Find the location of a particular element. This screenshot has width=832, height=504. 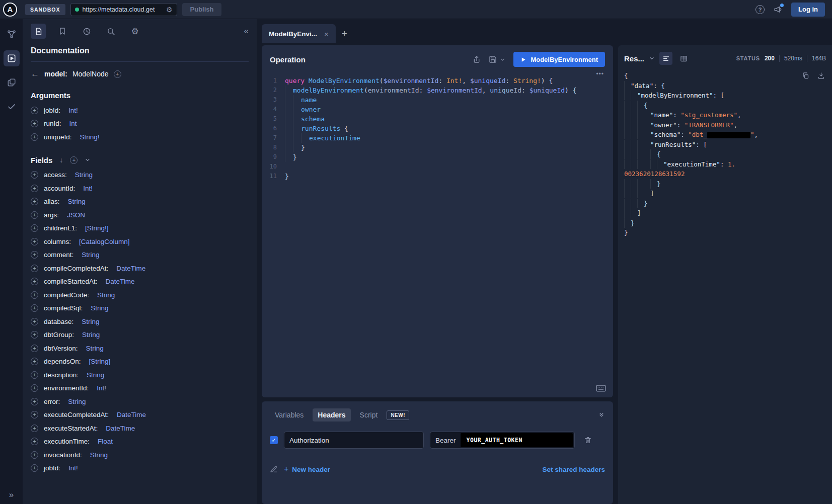

doc-field-row: +database:String is located at coordinates (140, 322).